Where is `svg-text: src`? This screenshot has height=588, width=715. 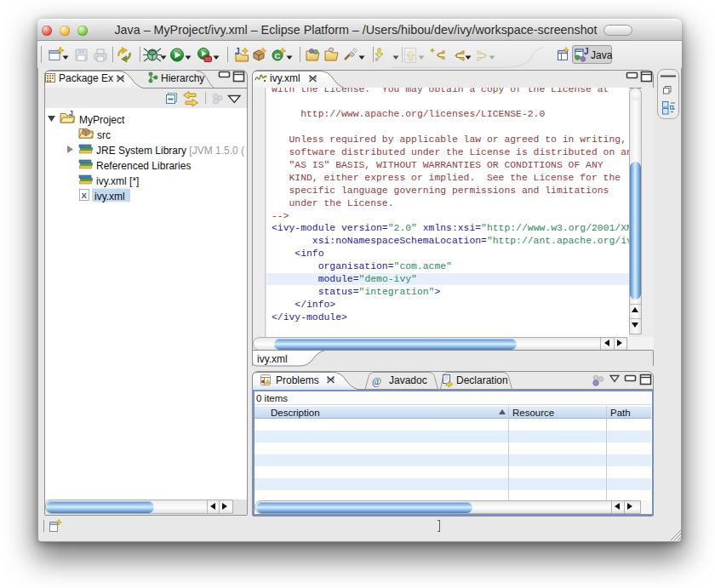 svg-text: src is located at coordinates (104, 135).